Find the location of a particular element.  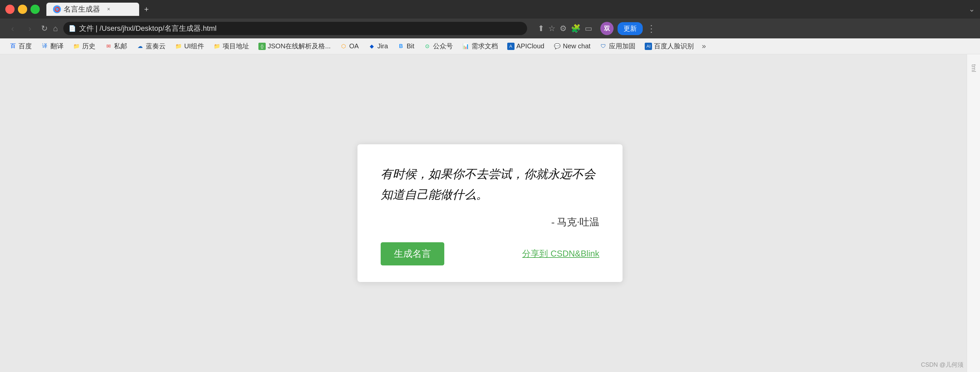

bookmark-jira-label: Jira is located at coordinates (383, 46).